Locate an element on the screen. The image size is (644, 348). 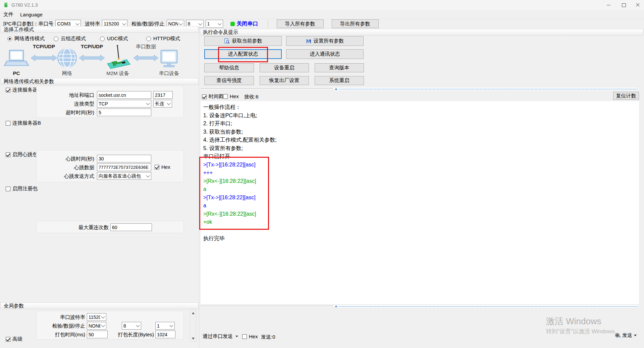
log-line: 串口已打开 is located at coordinates (421, 157).